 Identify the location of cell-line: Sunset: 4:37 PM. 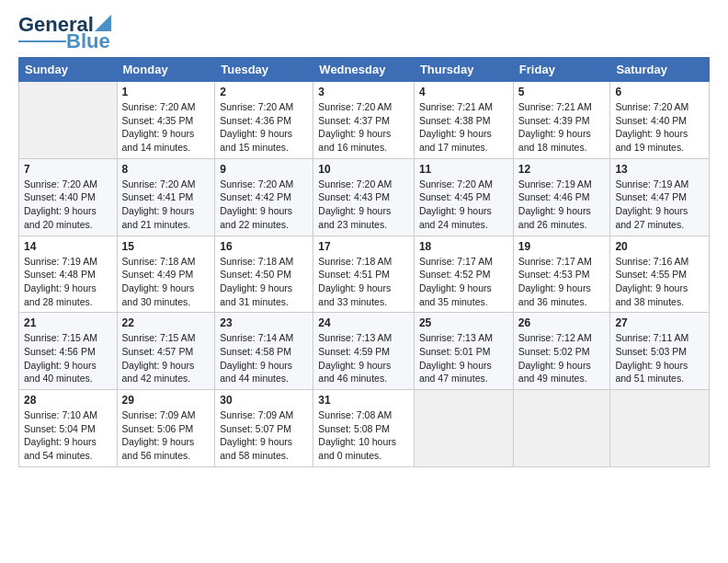
(364, 121).